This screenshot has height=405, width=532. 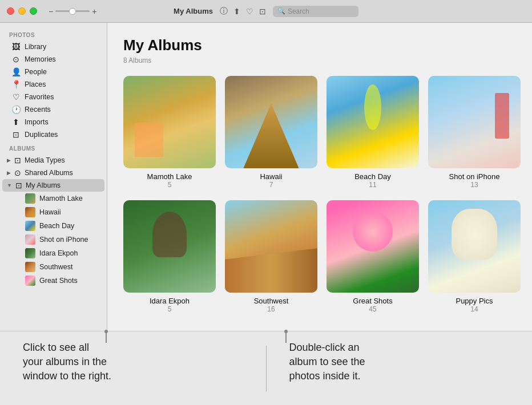 What do you see at coordinates (9, 160) in the screenshot?
I see `chevron-right-icon: ▶` at bounding box center [9, 160].